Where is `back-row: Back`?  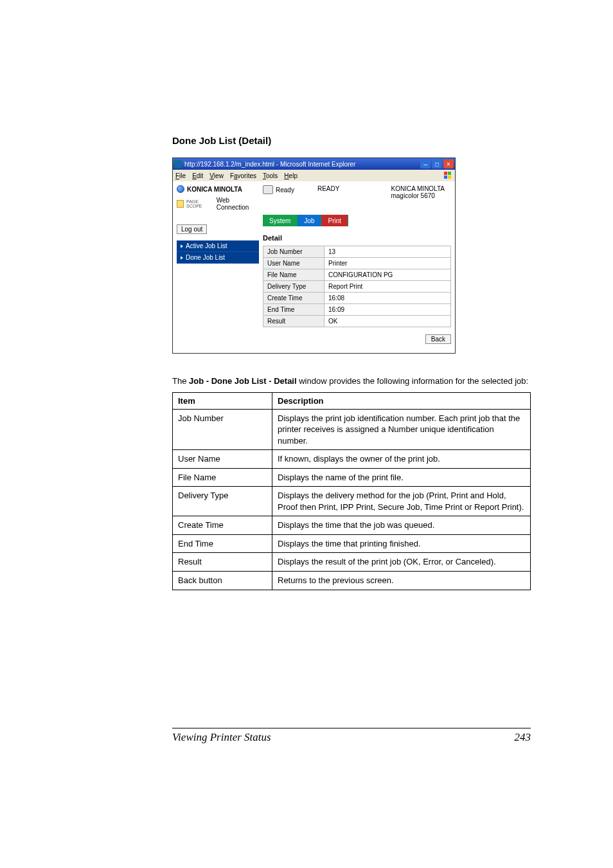 back-row: Back is located at coordinates (357, 338).